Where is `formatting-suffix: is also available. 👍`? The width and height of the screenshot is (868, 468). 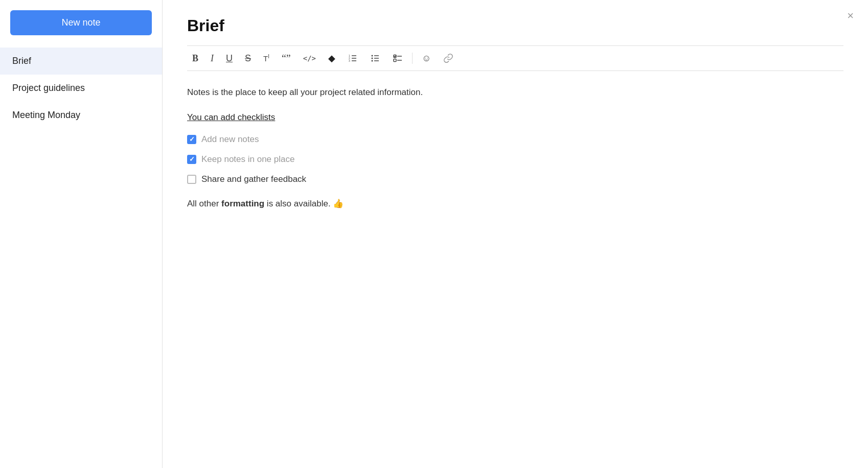
formatting-suffix: is also available. 👍 is located at coordinates (304, 203).